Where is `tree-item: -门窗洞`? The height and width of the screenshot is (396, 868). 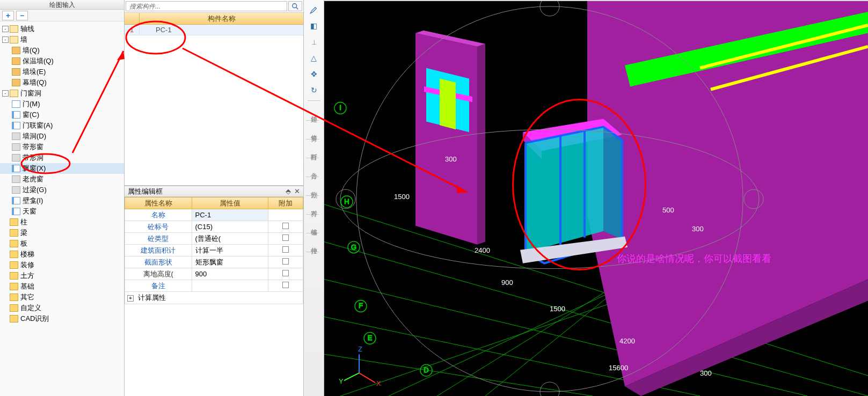 tree-item: -门窗洞 is located at coordinates (62, 93).